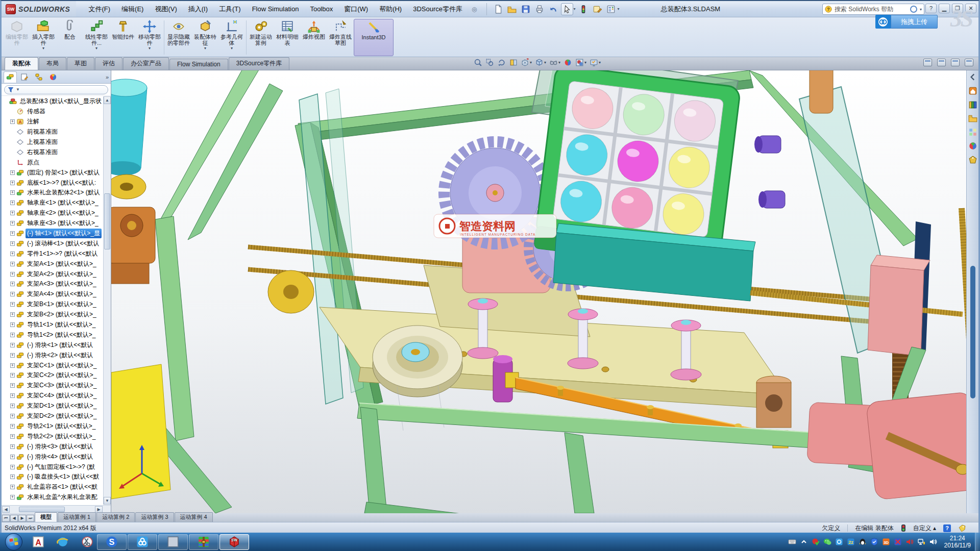 Image resolution: width=980 pixels, height=551 pixels. I want to click on menu-file: 文件(F), so click(99, 9).